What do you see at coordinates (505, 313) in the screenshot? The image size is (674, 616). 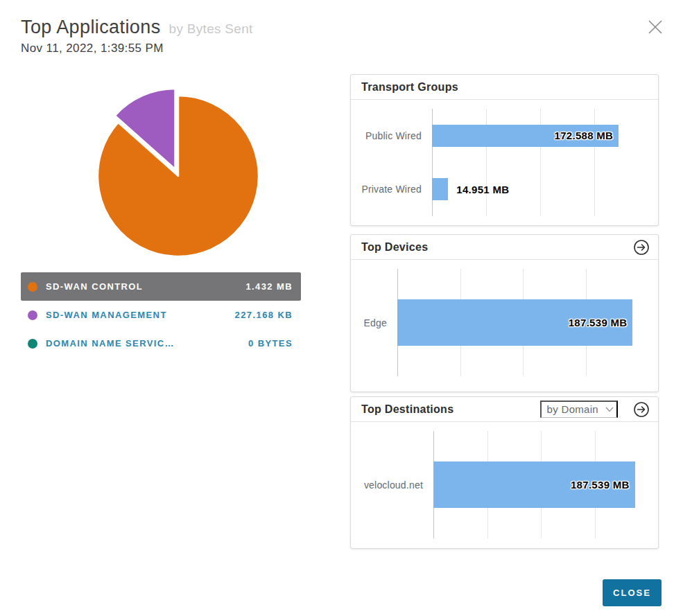 I see `top-devices-card: Top Devices Edge187.539 MB` at bounding box center [505, 313].